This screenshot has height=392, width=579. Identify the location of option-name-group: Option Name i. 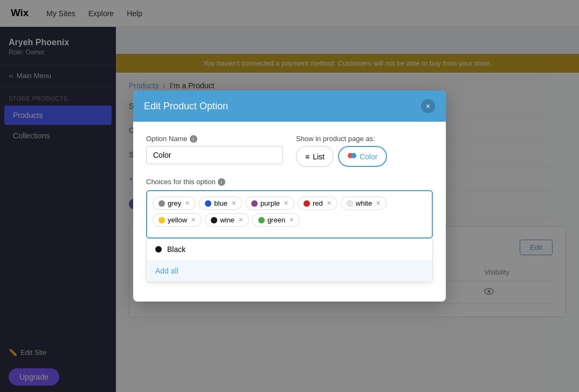
(215, 150).